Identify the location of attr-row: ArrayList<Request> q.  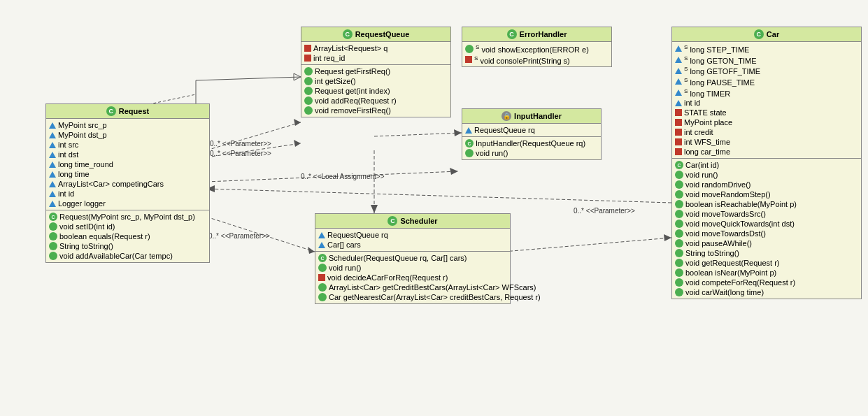
(376, 48).